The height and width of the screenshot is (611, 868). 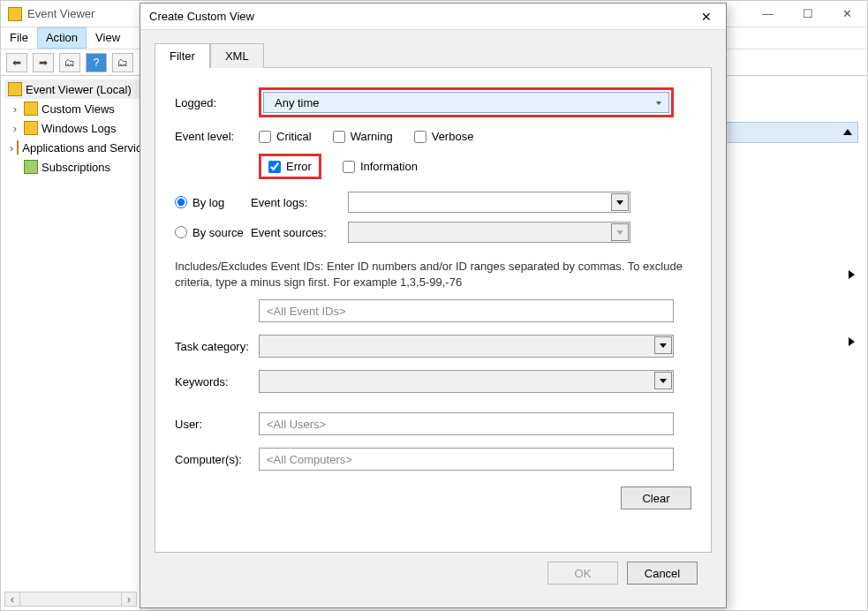 What do you see at coordinates (217, 424) in the screenshot?
I see `user-label: User:` at bounding box center [217, 424].